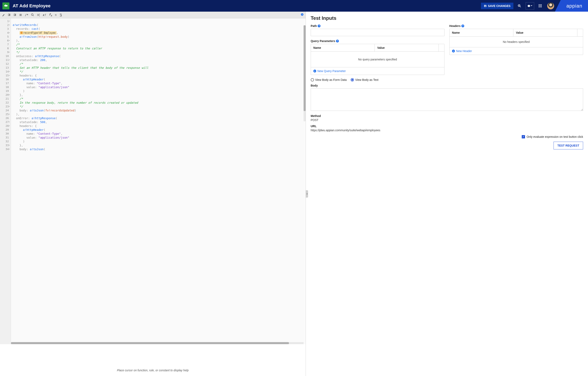 The height and width of the screenshot is (376, 588). I want to click on view-form-data-radio: View Body as Form Data, so click(329, 80).